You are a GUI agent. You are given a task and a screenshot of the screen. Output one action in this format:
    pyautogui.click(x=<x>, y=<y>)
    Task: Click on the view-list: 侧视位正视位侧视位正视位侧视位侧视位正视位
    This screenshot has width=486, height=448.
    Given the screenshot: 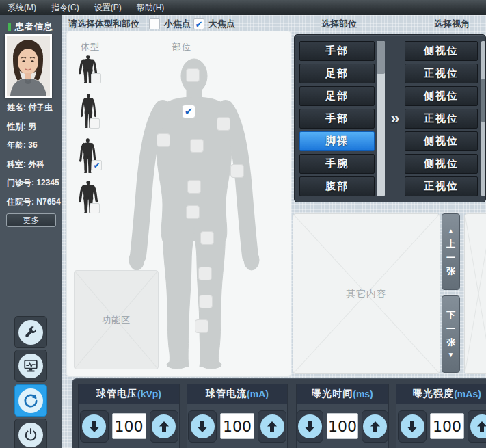 What is the action you would take?
    pyautogui.click(x=442, y=120)
    